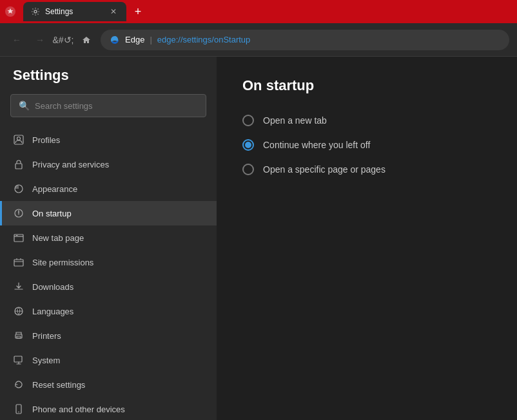 The image size is (517, 420). Describe the element at coordinates (19, 287) in the screenshot. I see `downloads-icon` at that location.